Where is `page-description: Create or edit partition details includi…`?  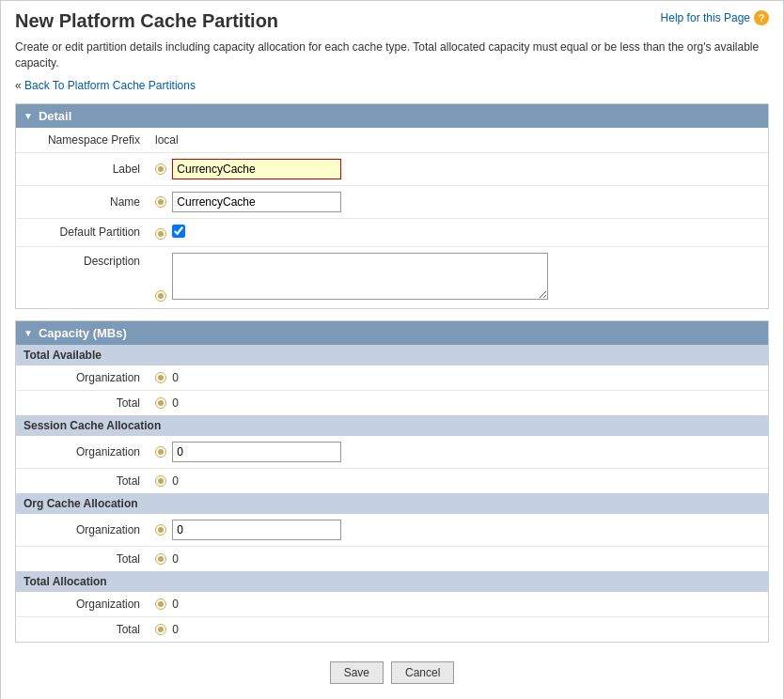
page-description: Create or edit partition details includi… is located at coordinates (392, 55).